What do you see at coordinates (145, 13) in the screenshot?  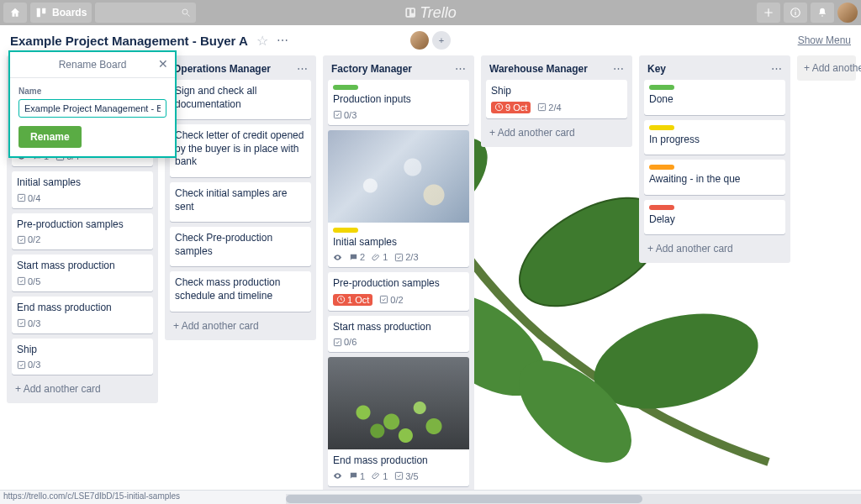 I see `search-input` at bounding box center [145, 13].